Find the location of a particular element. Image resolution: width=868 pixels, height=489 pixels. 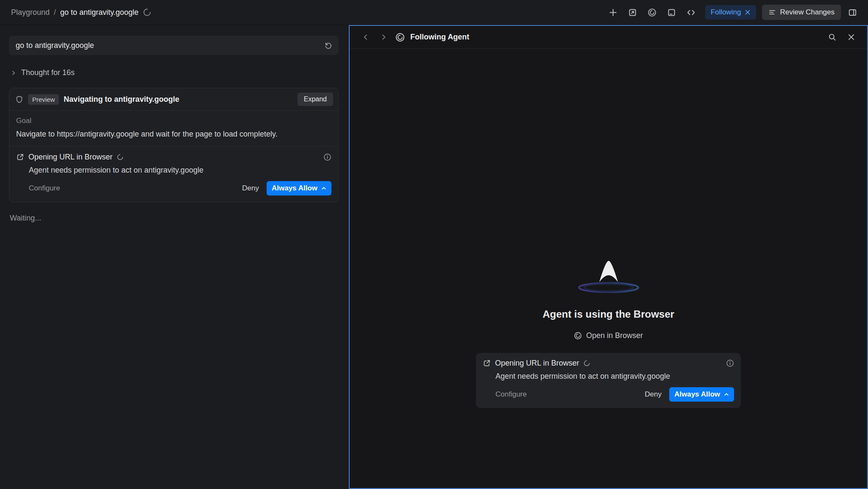

task-card-title: Navigating to antigravity.google is located at coordinates (178, 99).